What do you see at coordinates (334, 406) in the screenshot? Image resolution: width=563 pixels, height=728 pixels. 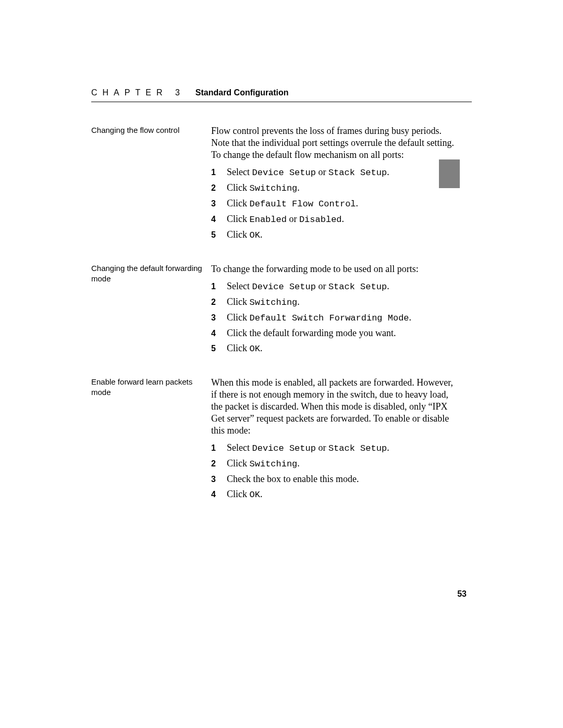 I see `section-intro: When this mode is enabled, all packets a…` at bounding box center [334, 406].